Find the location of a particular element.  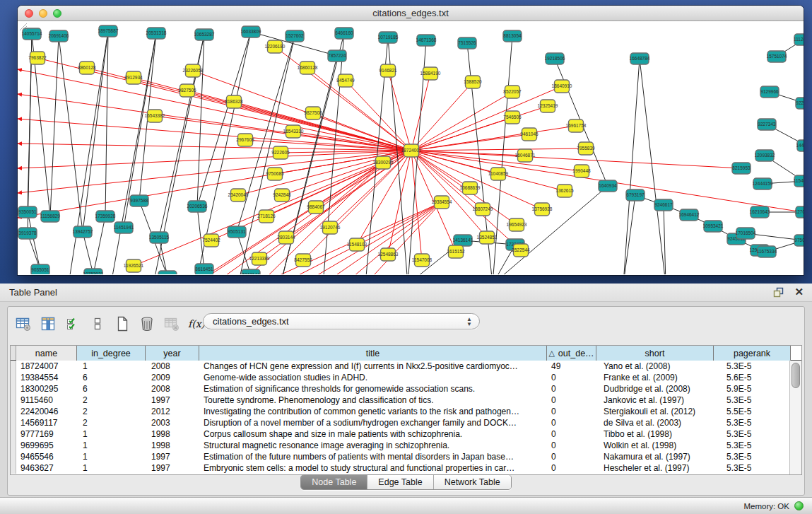

table-cell: 2 is located at coordinates (112, 423).